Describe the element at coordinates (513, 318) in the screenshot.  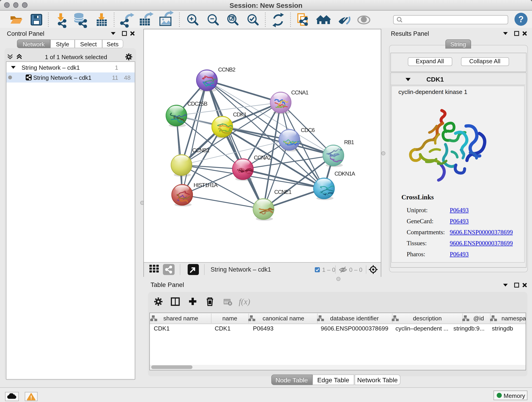
I see `svg-text: namespace` at that location.